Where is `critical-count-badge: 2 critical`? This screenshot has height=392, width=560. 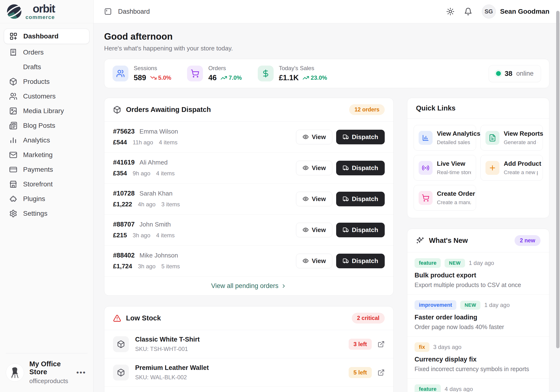
critical-count-badge: 2 critical is located at coordinates (368, 318).